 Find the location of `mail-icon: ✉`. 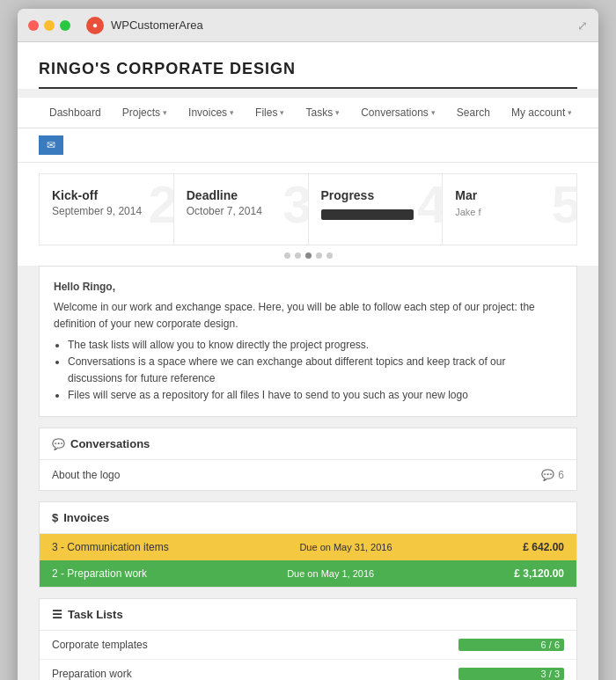

mail-icon: ✉ is located at coordinates (51, 145).